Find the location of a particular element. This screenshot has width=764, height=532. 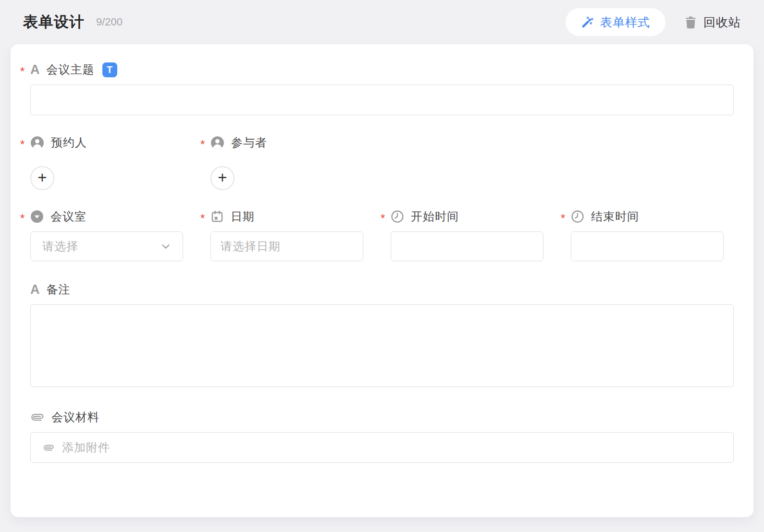

end-time-label: 结束时间 is located at coordinates (615, 217).